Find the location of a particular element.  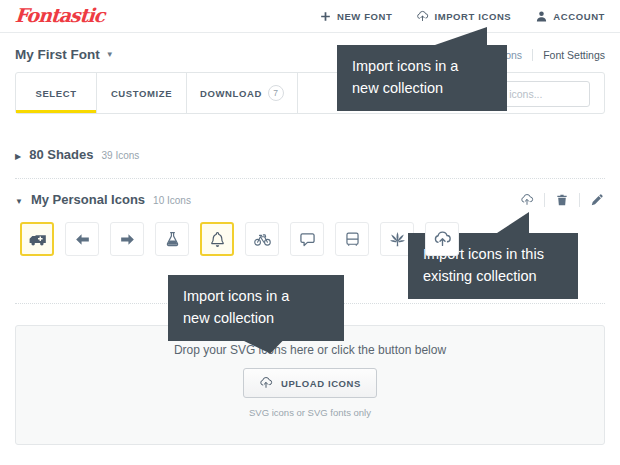

icon-cell-flask is located at coordinates (172, 239).